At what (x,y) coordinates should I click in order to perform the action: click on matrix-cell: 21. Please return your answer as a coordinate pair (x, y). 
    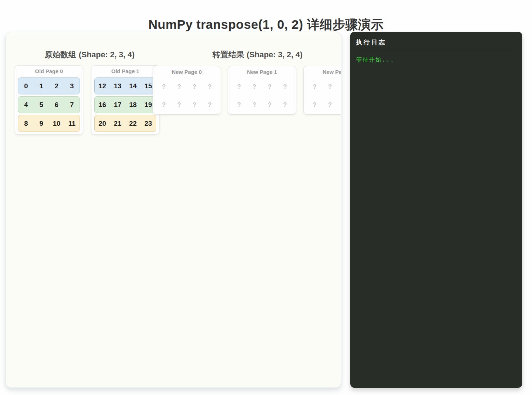
    Looking at the image, I should click on (118, 124).